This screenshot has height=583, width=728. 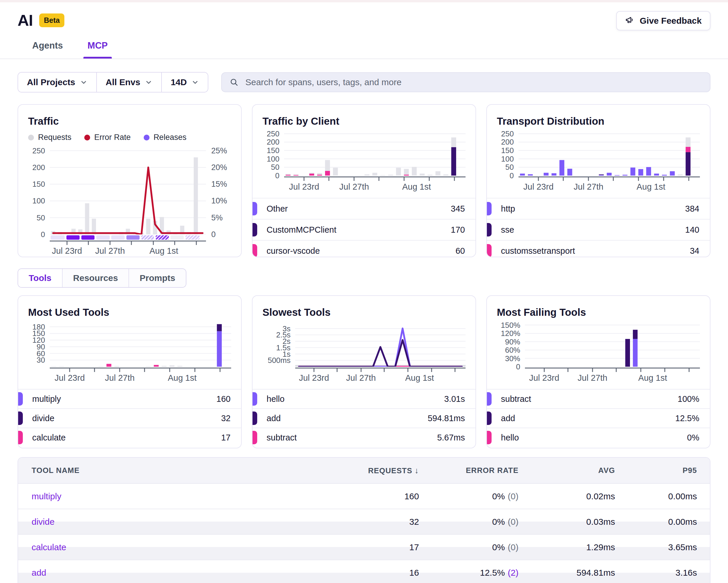 What do you see at coordinates (51, 82) in the screenshot?
I see `projects-filter-label: All Projects` at bounding box center [51, 82].